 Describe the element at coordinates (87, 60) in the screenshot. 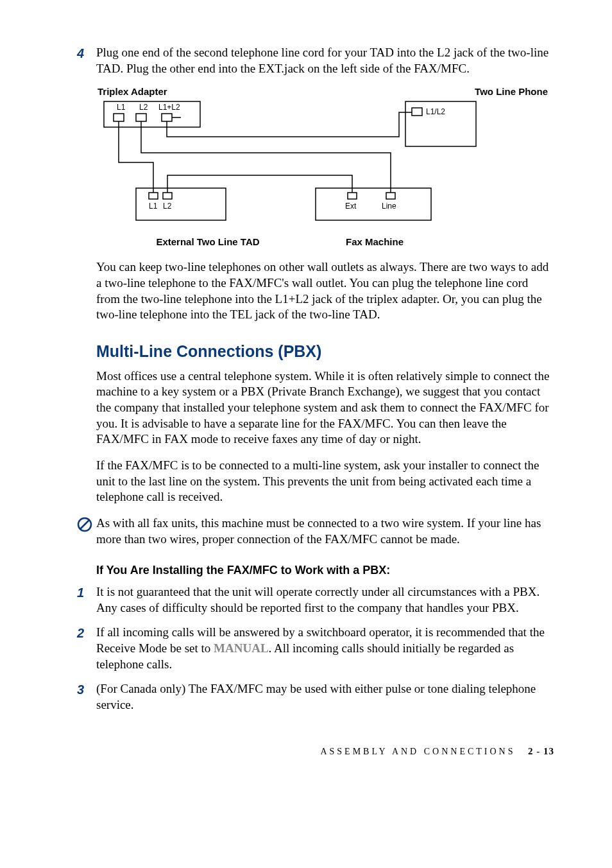

I see `step-4-number: 4` at that location.